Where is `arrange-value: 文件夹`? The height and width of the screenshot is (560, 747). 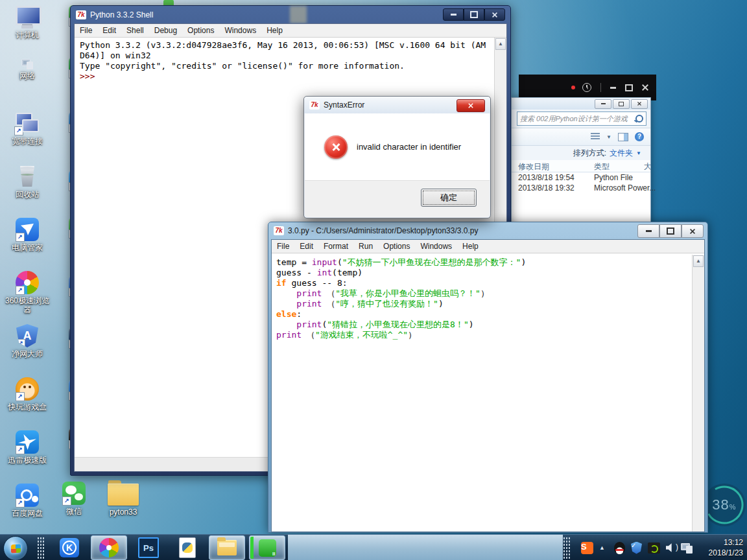
arrange-value: 文件夹 is located at coordinates (621, 153).